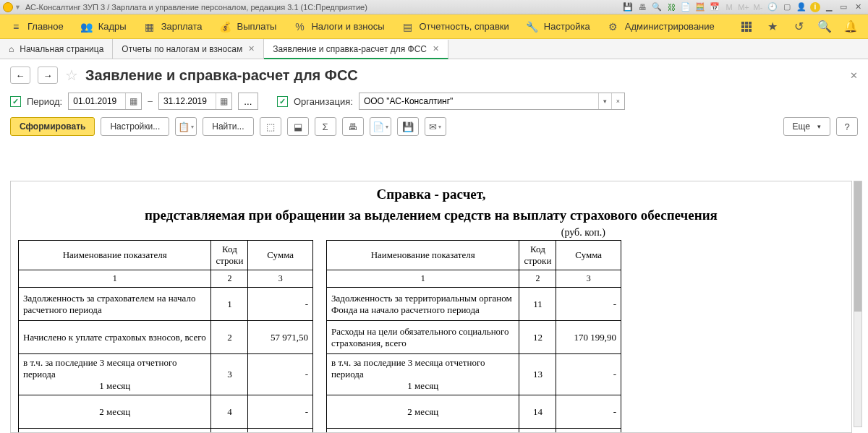 The height and width of the screenshot is (433, 868). Describe the element at coordinates (48, 75) in the screenshot. I see `forward-button: →` at that location.